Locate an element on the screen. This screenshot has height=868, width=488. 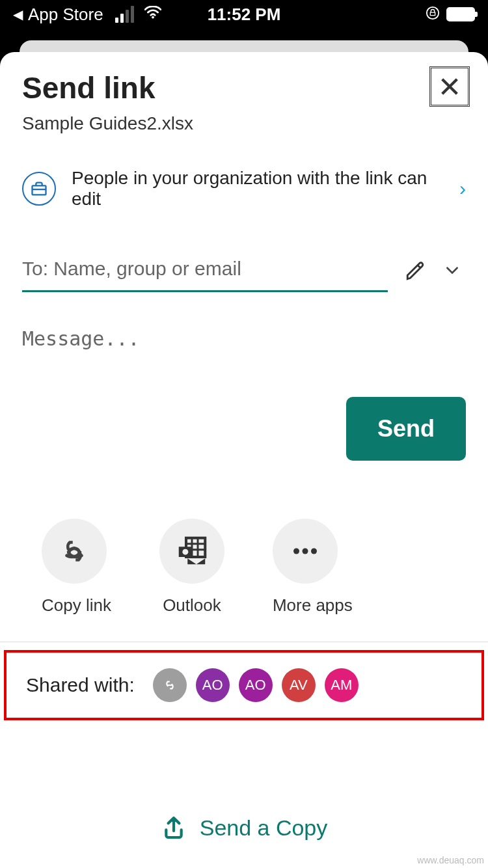
send-copy-label: Send a Copy is located at coordinates (264, 828).